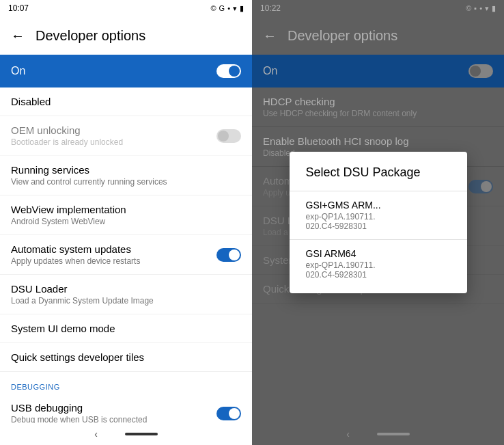  I want to click on wifi-icon: ▾, so click(235, 8).